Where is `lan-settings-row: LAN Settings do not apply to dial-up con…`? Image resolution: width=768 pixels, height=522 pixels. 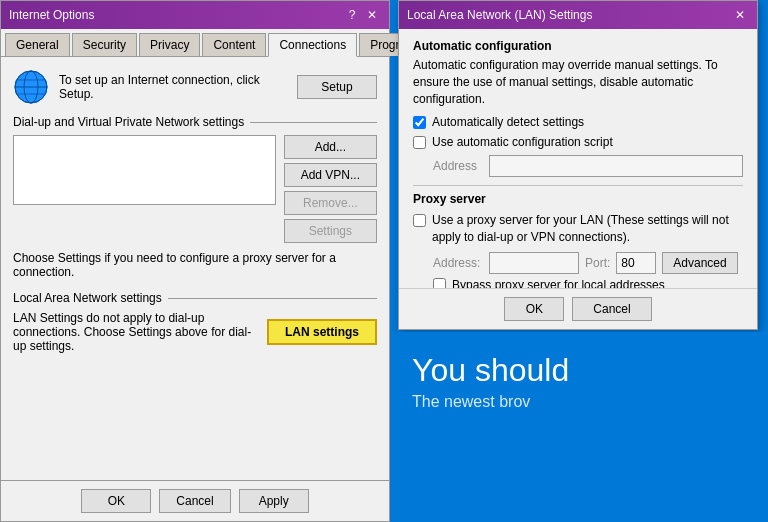
lan-settings-row: LAN Settings do not apply to dial-up con… is located at coordinates (195, 332).